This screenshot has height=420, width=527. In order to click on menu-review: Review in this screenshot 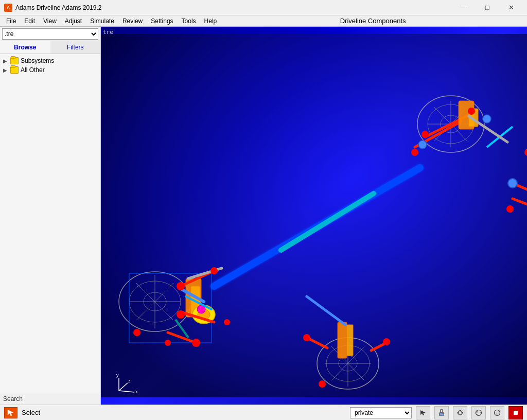, I will do `click(133, 21)`.